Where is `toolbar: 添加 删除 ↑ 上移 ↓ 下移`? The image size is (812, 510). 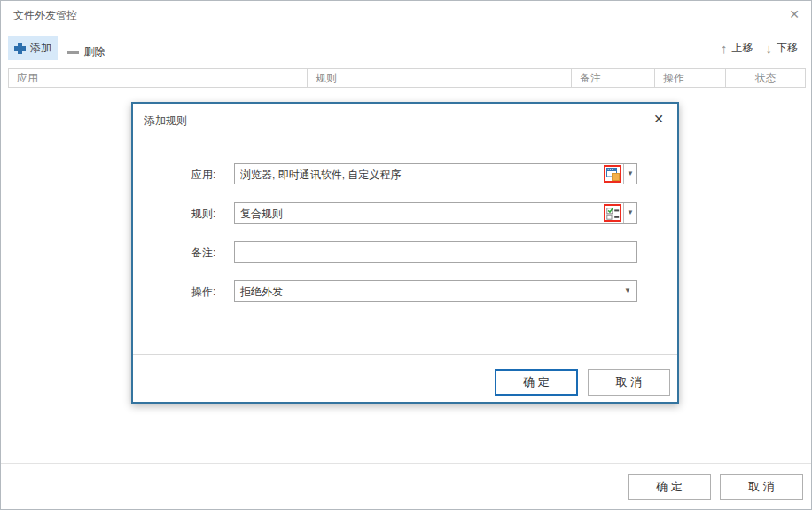 toolbar: 添加 删除 ↑ 上移 ↓ 下移 is located at coordinates (406, 48).